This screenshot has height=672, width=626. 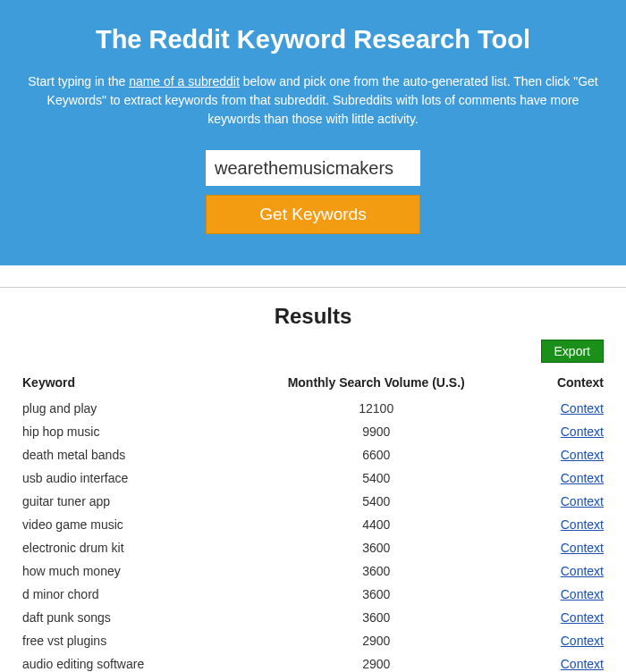 What do you see at coordinates (376, 408) in the screenshot?
I see `volume-cell: 12100` at bounding box center [376, 408].